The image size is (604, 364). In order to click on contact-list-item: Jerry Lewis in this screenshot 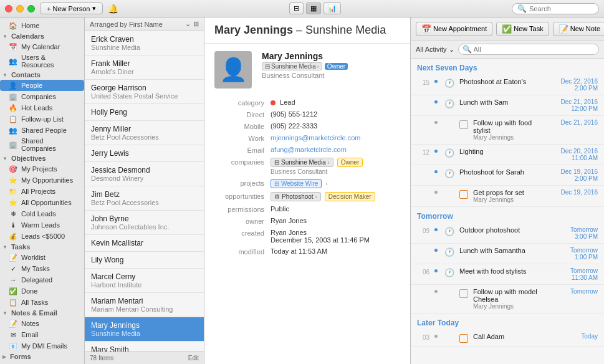, I will do `click(145, 153)`.